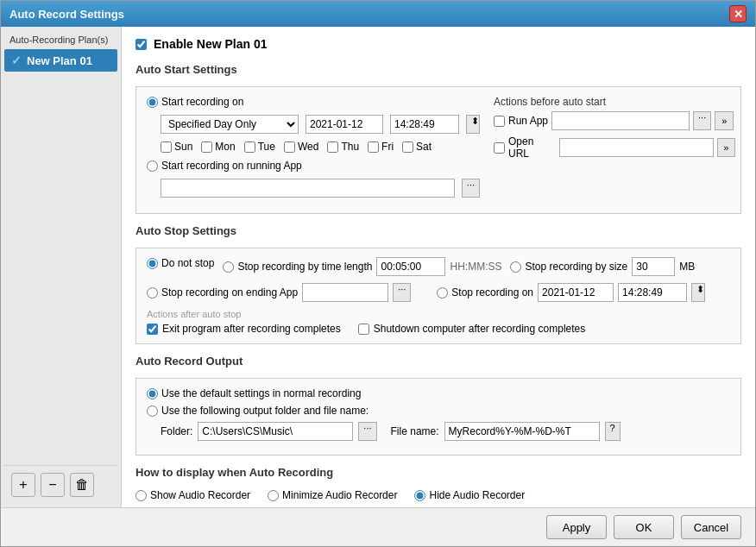 This screenshot has width=756, height=547. What do you see at coordinates (305, 267) in the screenshot?
I see `radio-by-time-text: Stop recording by time length` at bounding box center [305, 267].